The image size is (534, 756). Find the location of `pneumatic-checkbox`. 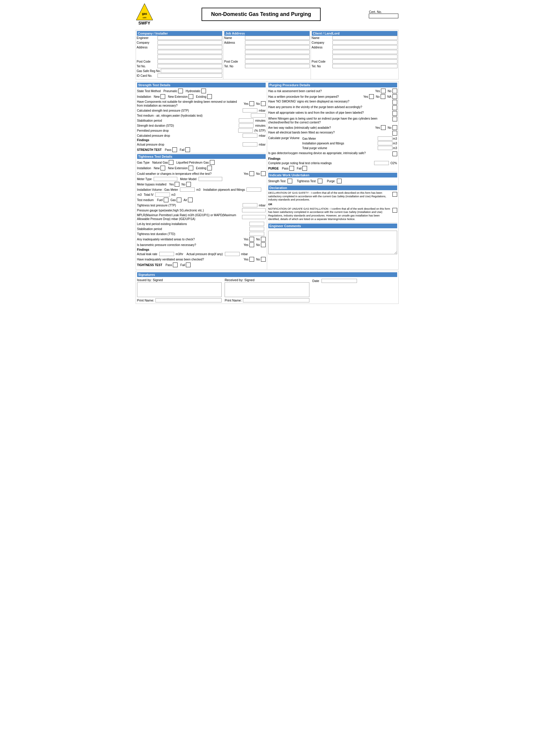

pneumatic-checkbox is located at coordinates (181, 91).